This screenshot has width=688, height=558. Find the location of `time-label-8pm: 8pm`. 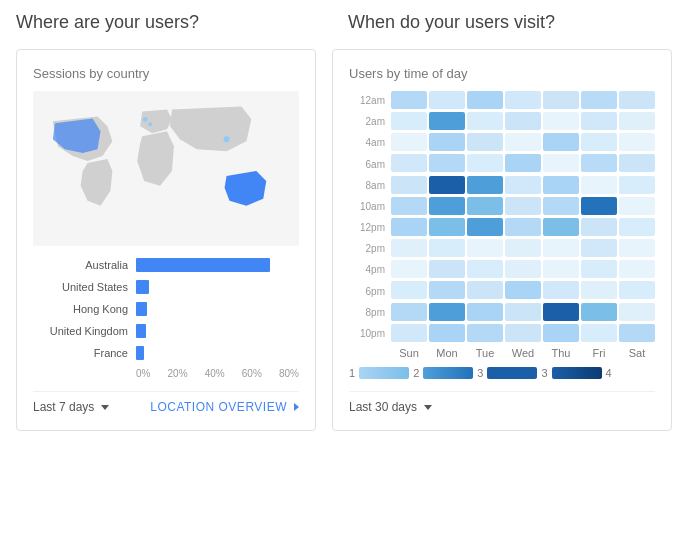

time-label-8pm: 8pm is located at coordinates (369, 312).